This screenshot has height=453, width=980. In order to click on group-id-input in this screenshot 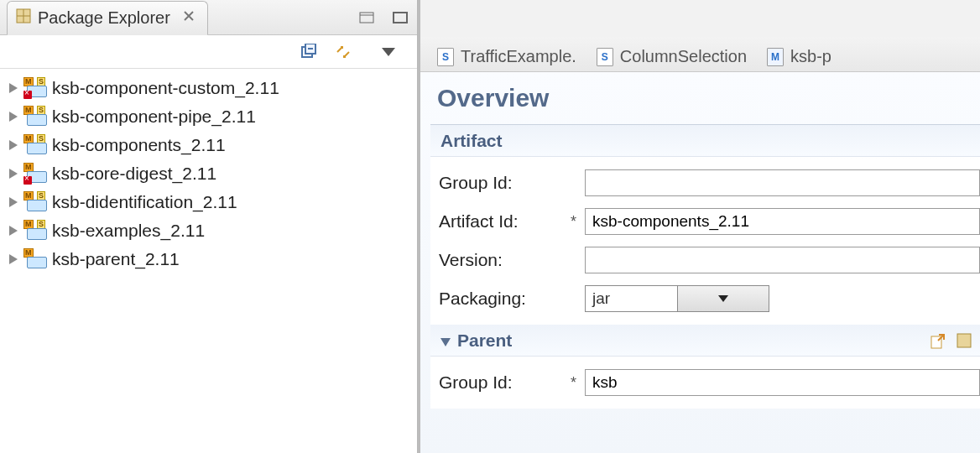, I will do `click(782, 183)`.